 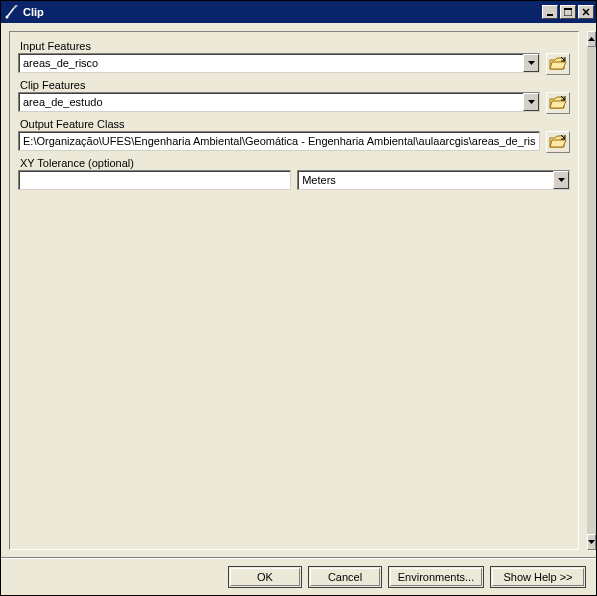 I want to click on ok-button-label: OK, so click(x=265, y=577).